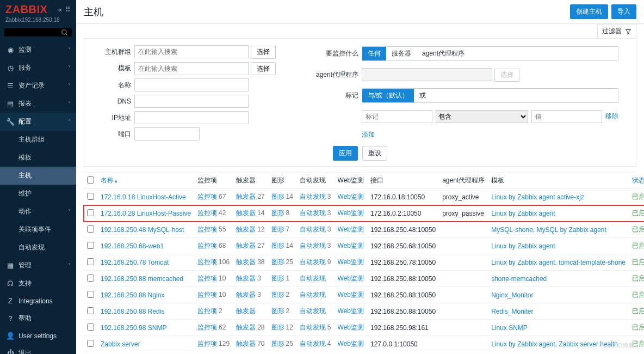 Image resolution: width=644 pixels, height=354 pixels. What do you see at coordinates (191, 52) in the screenshot?
I see `input-host-group` at bounding box center [191, 52].